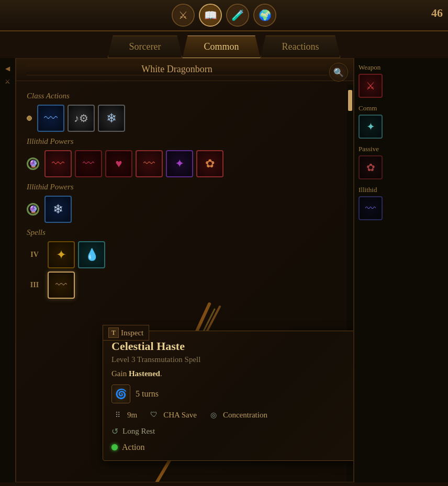 The image size is (448, 486). I want to click on spells-iii-row: III 〰, so click(185, 285).